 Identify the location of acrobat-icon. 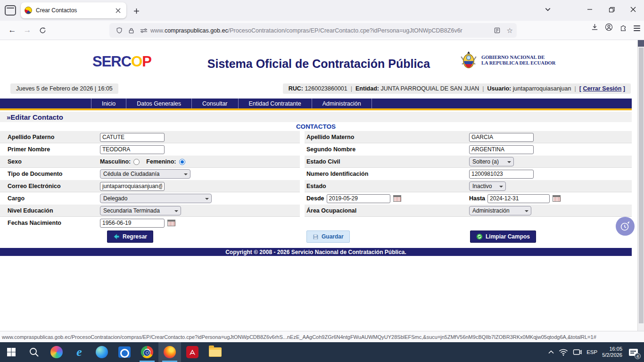
(192, 352).